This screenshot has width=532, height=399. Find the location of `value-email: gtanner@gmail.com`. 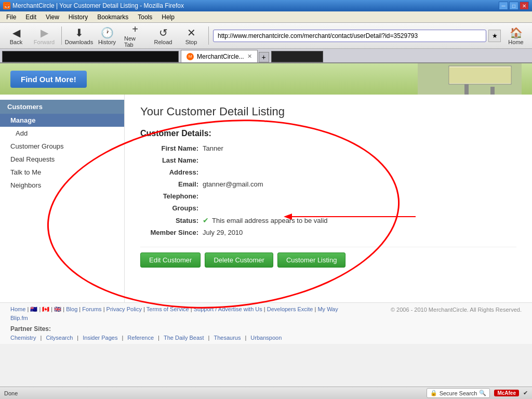

value-email: gtanner@gmail.com is located at coordinates (233, 184).